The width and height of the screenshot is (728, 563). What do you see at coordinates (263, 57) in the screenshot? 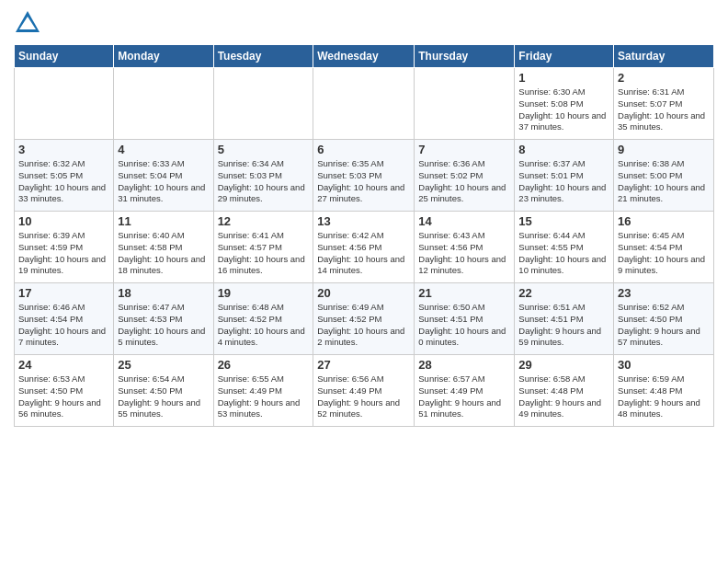
I see `weekday-header: Tuesday` at bounding box center [263, 57].